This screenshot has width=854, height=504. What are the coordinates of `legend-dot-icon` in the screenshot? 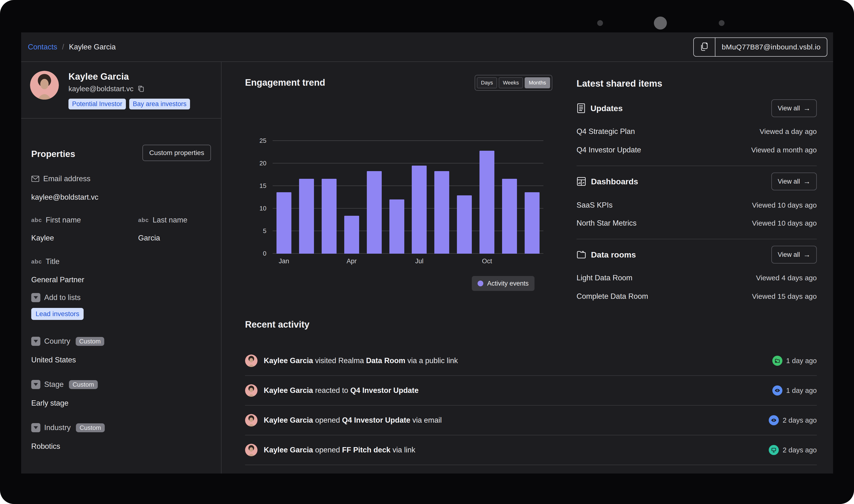 It's located at (481, 283).